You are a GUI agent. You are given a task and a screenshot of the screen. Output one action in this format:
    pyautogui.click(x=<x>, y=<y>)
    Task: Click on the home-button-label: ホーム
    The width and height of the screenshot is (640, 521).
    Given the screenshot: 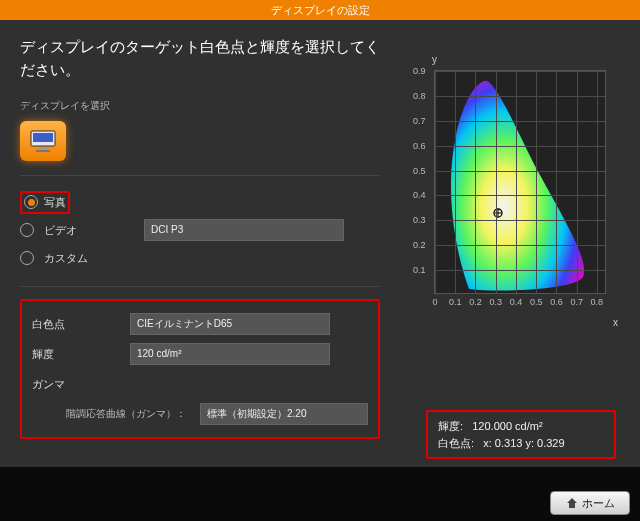 What is the action you would take?
    pyautogui.click(x=598, y=504)
    